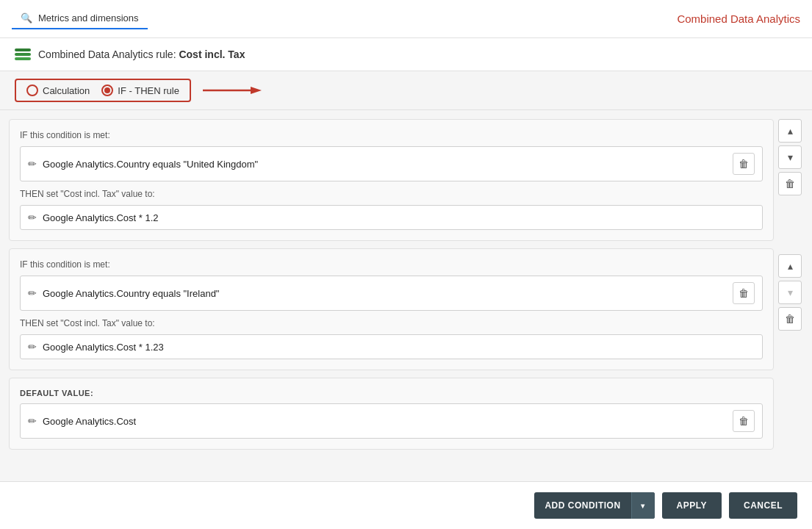  I want to click on edit-icon-then-2: ✏, so click(32, 347).